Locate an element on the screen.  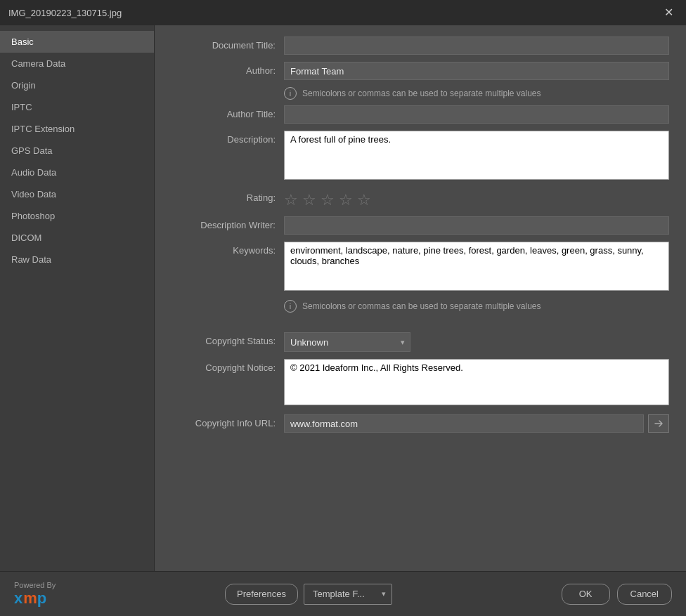
author-title-input is located at coordinates (477, 114).